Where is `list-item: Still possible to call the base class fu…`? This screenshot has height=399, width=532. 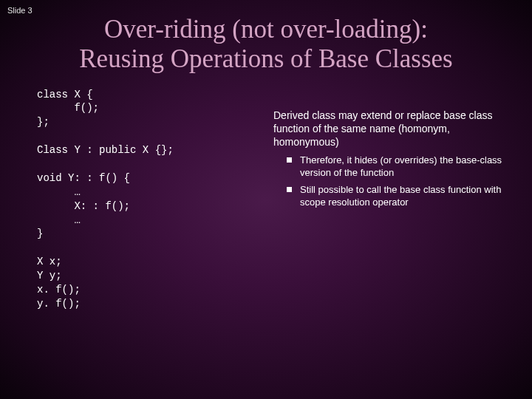
list-item: Still possible to call the base class fu… is located at coordinates (398, 197).